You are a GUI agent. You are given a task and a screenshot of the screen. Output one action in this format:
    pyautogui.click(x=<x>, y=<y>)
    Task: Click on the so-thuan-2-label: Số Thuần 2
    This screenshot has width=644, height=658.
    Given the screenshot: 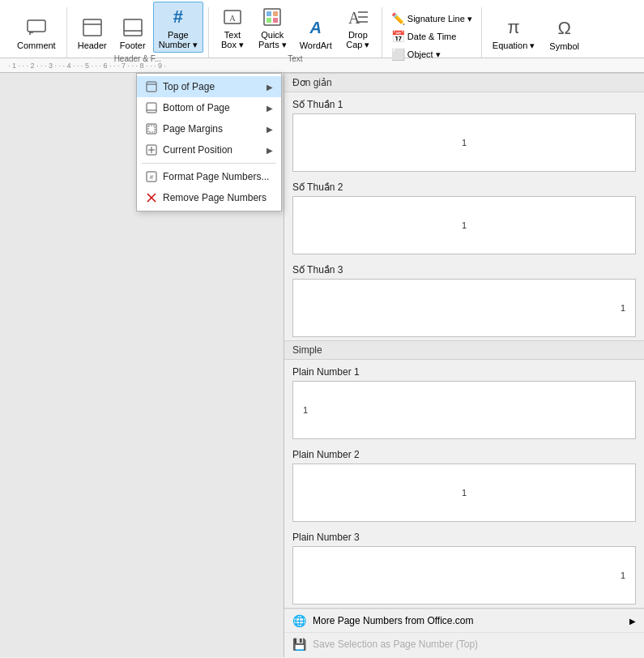 What is the action you would take?
    pyautogui.click(x=464, y=187)
    